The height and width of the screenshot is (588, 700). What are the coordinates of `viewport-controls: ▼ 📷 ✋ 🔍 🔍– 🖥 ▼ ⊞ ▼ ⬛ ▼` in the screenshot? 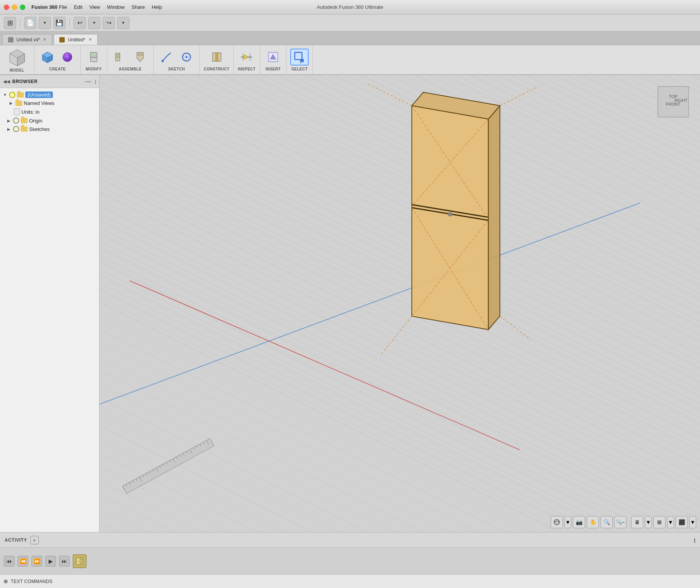 It's located at (623, 522).